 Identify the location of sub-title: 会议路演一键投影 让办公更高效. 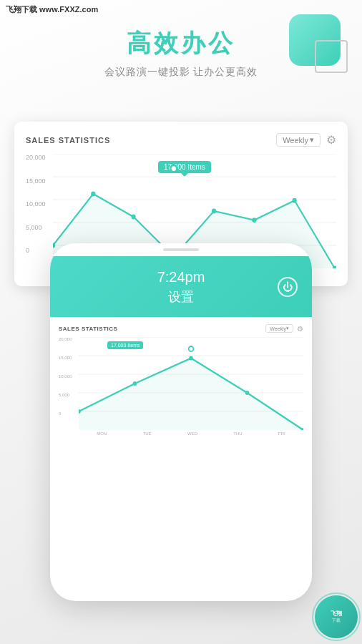
(181, 72).